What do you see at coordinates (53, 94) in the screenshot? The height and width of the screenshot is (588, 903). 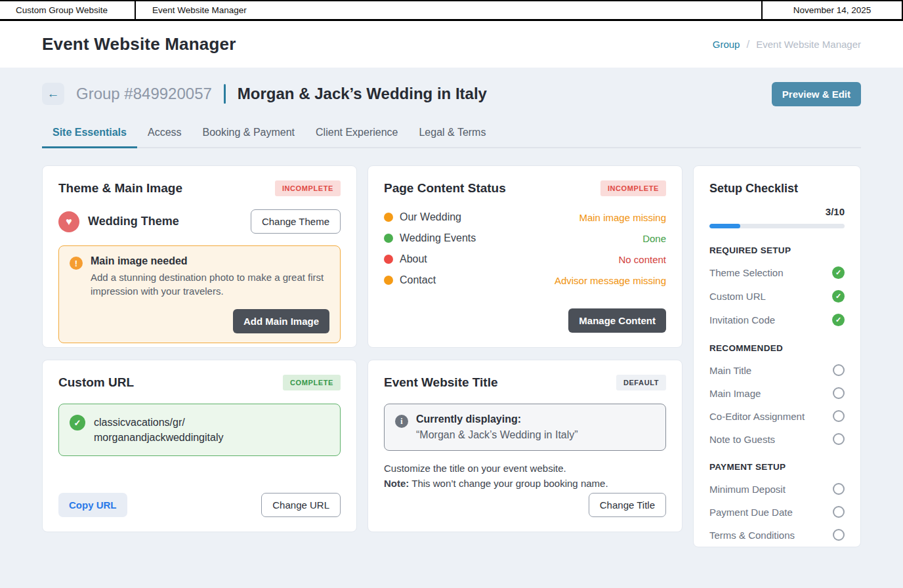 I see `back-button: ←` at bounding box center [53, 94].